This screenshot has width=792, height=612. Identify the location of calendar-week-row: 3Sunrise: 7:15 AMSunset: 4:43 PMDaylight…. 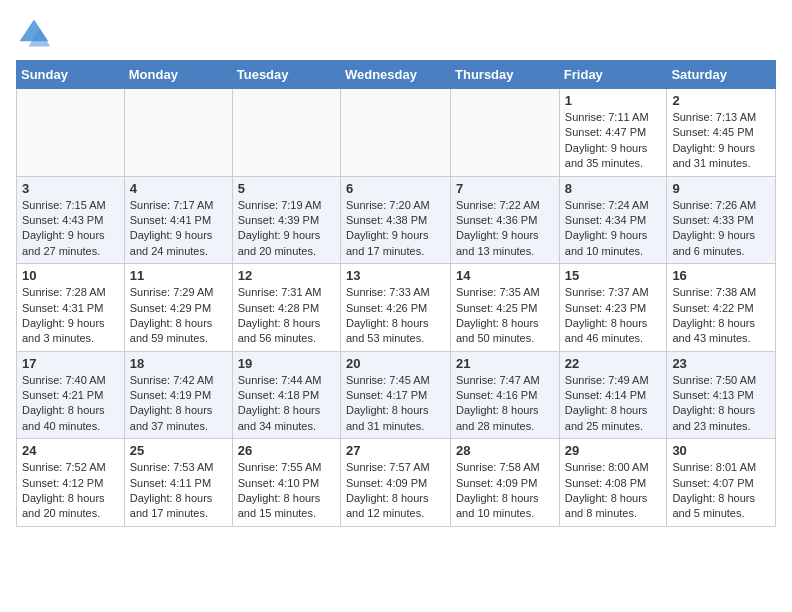
(396, 220).